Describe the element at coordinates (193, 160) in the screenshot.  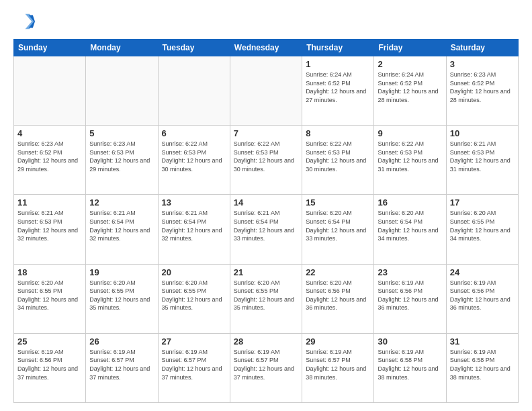
I see `calendar-cell: 6Sunrise: 6:22 AM Sunset: 6:53 PM Daylig…` at that location.